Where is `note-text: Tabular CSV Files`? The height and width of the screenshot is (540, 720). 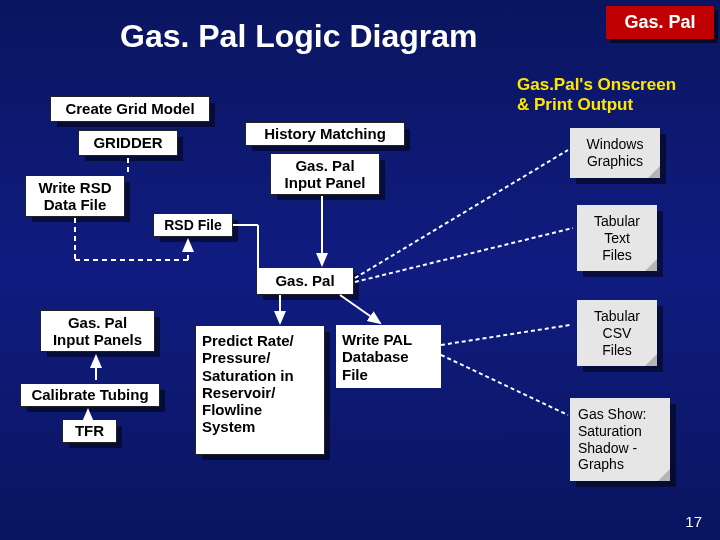
note-text: Tabular CSV Files is located at coordinates (617, 333).